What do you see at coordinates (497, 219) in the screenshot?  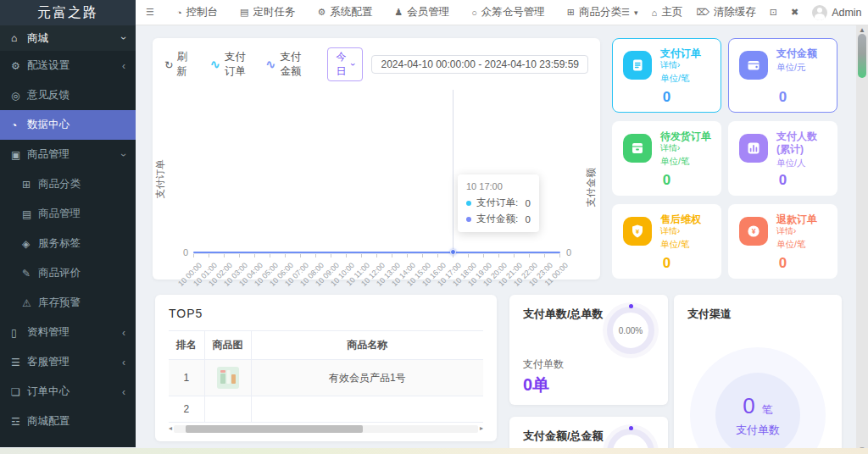 I see `tooltip-series-label: 支付金额:` at bounding box center [497, 219].